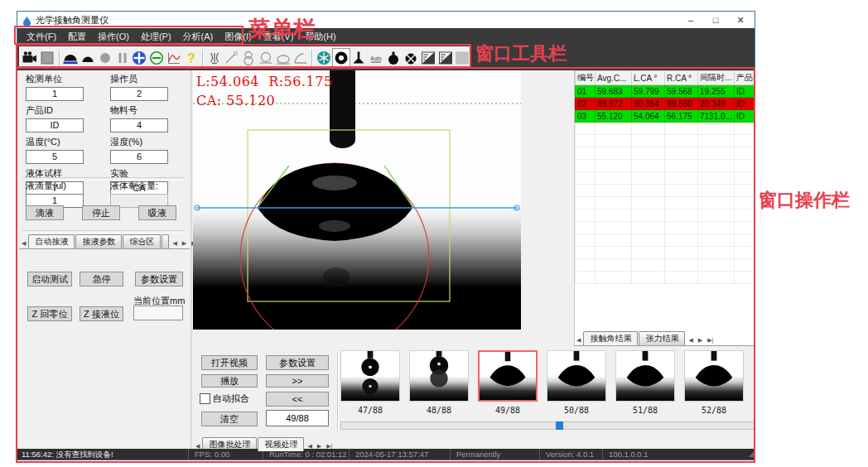 The height and width of the screenshot is (467, 868). Describe the element at coordinates (462, 58) in the screenshot. I see `blank-icon` at that location.